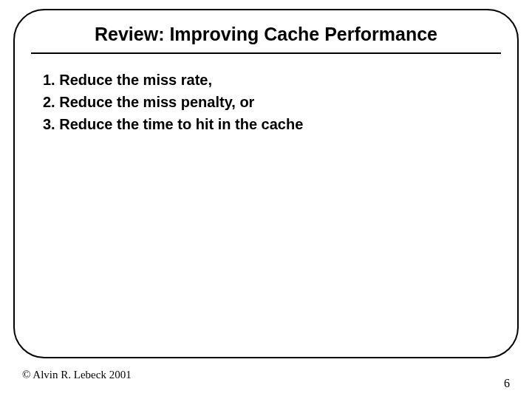 The width and height of the screenshot is (532, 399). I want to click on copyright-text: © Alvin R. Lebeck 2001, so click(77, 375).